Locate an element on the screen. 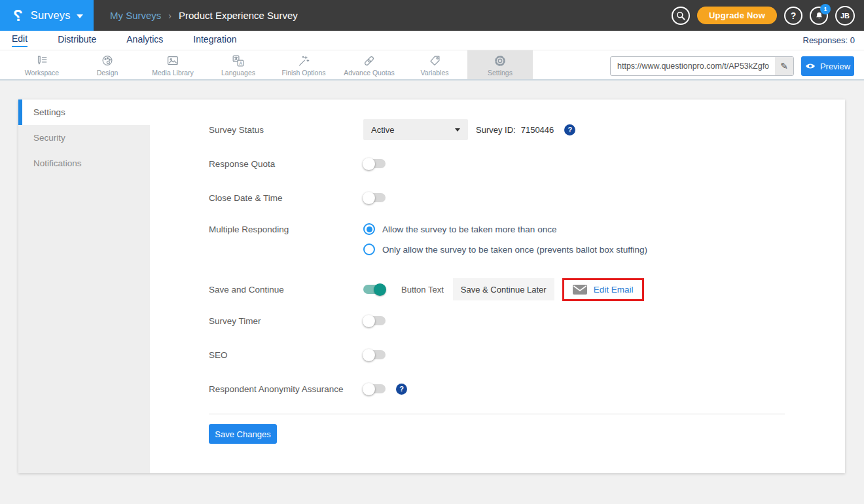  response-quota-row: Response Quota is located at coordinates (527, 164).